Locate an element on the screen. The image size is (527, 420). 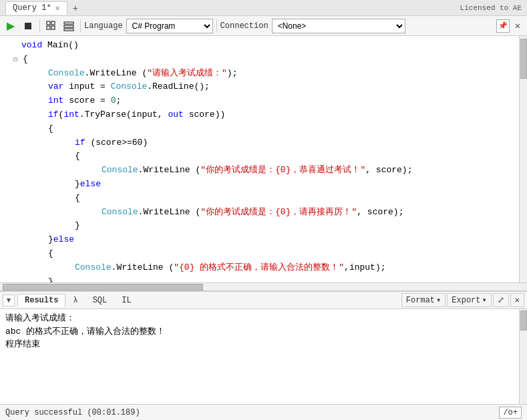
tab-il: IL is located at coordinates (126, 300).